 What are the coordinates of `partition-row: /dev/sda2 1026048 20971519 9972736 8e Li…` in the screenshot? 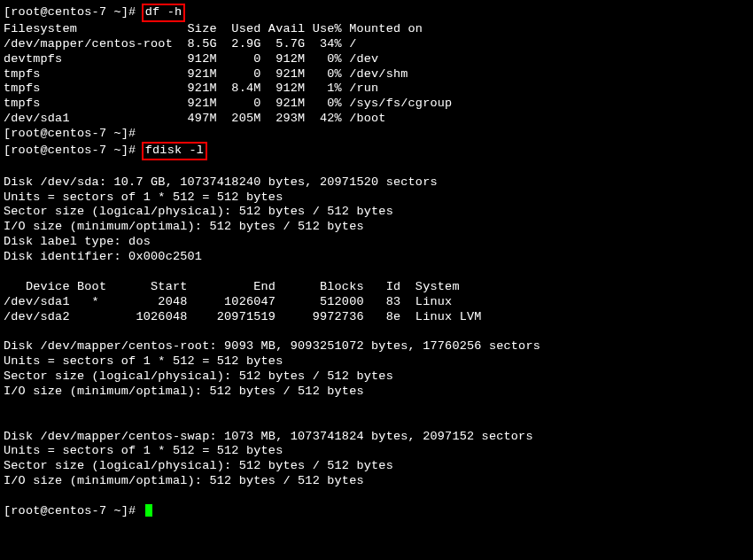 It's located at (376, 317).